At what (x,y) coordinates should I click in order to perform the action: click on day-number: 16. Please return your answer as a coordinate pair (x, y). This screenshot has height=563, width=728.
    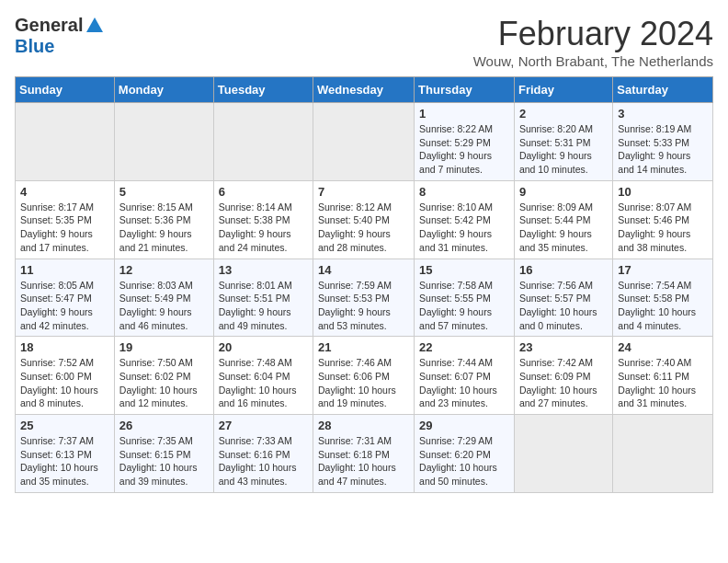
    Looking at the image, I should click on (563, 270).